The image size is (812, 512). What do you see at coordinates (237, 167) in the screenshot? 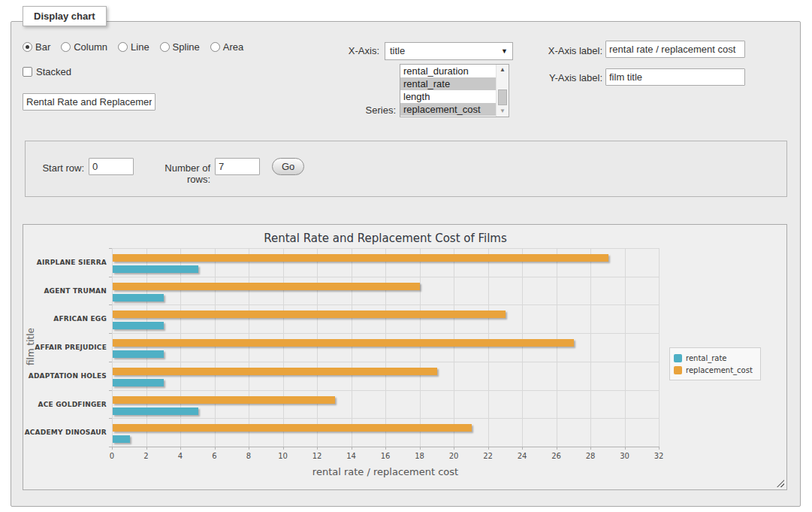
I see `num-rows-input` at bounding box center [237, 167].